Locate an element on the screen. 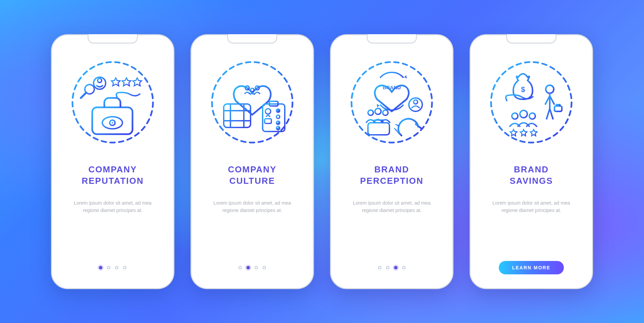  perception-icon: BRAND is located at coordinates (392, 102).